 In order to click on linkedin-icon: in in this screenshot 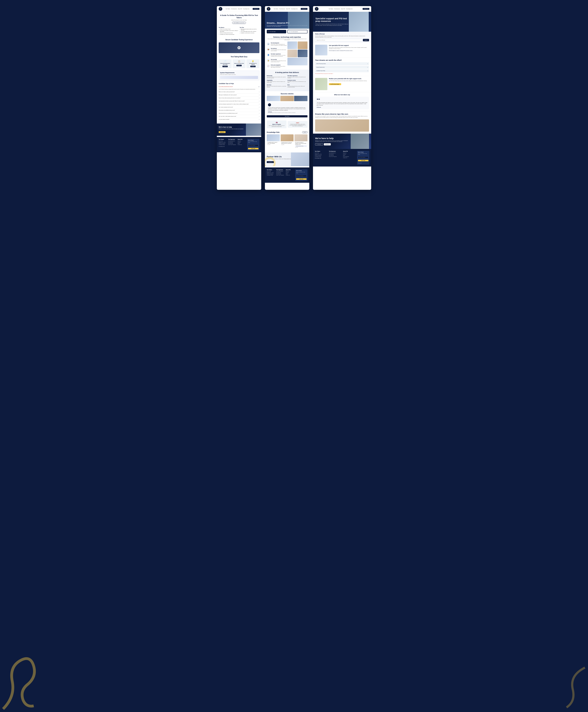, I will do `click(360, 163)`.